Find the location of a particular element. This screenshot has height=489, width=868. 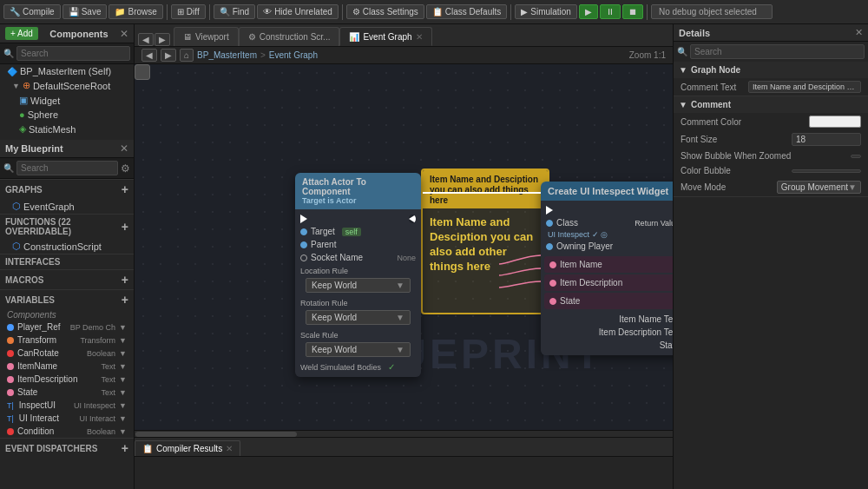

components-search-input is located at coordinates (73, 54).